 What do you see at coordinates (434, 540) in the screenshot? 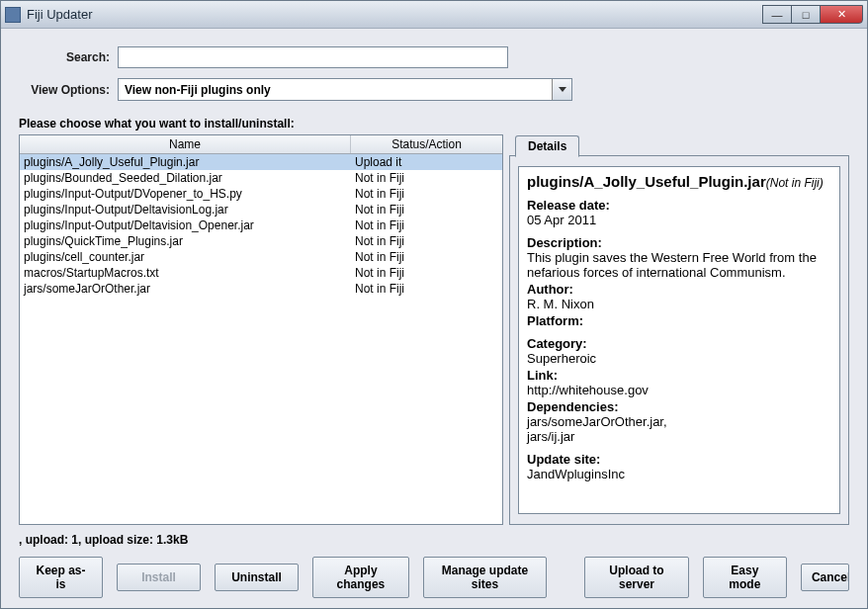
I see `footer-info: , upload: 1, upload size: 1.3kB` at bounding box center [434, 540].